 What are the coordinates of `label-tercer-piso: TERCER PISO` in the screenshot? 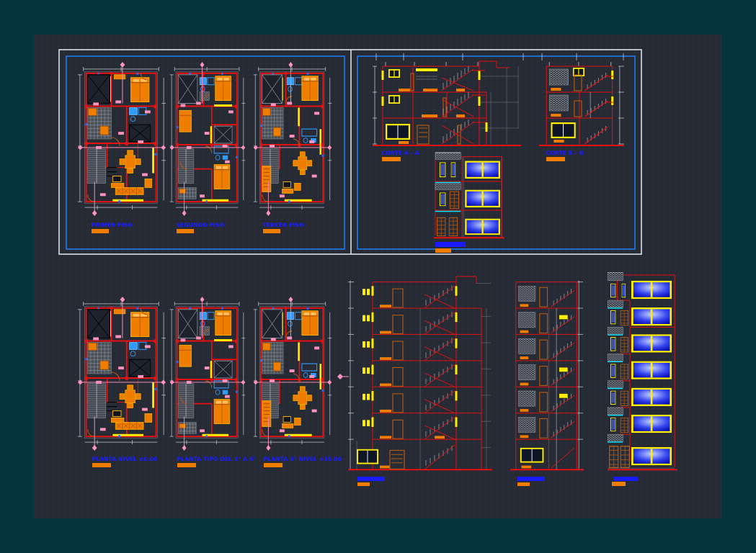 It's located at (284, 225).